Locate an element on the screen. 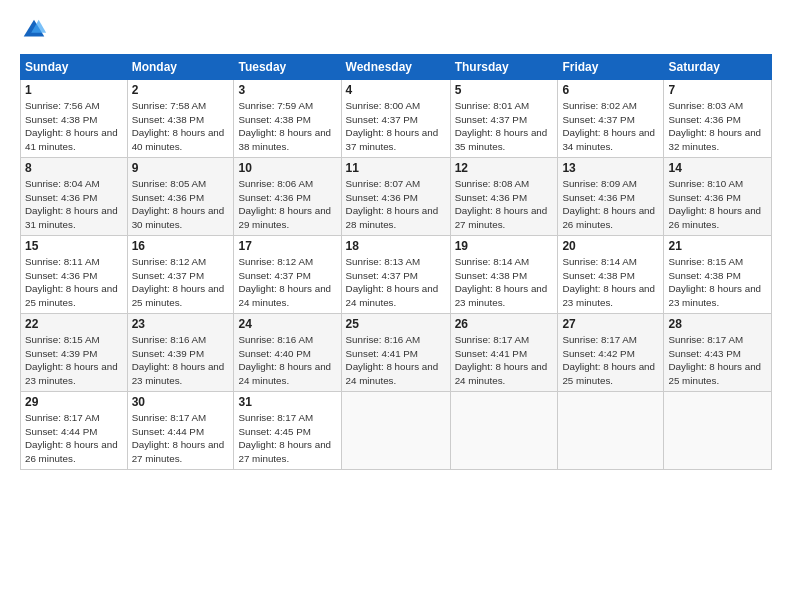 This screenshot has width=792, height=612. day-number: 30 is located at coordinates (181, 402).